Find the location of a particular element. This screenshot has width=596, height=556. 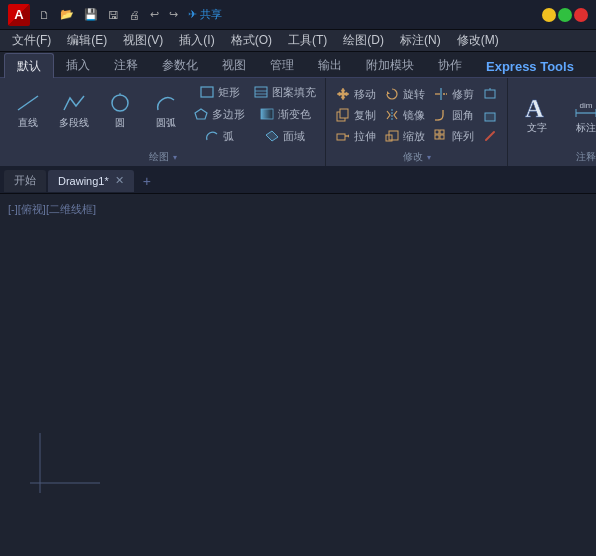

new-tab-btn: + is located at coordinates (147, 181).